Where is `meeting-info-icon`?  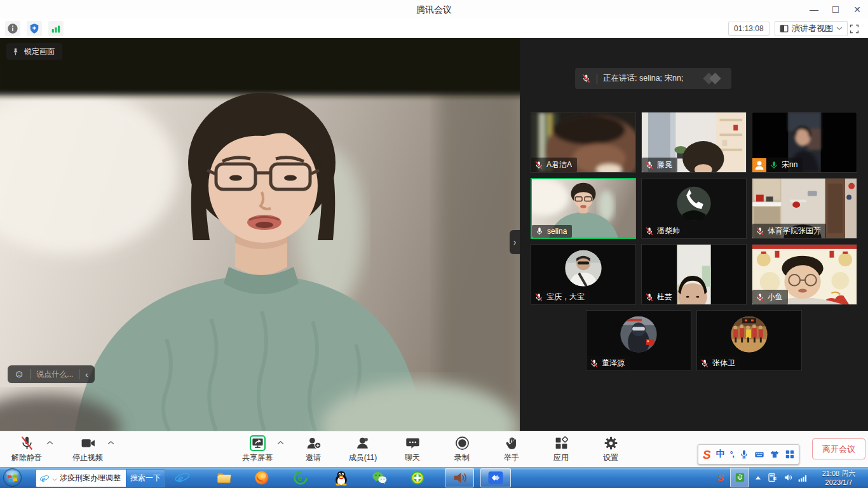
meeting-info-icon is located at coordinates (13, 29).